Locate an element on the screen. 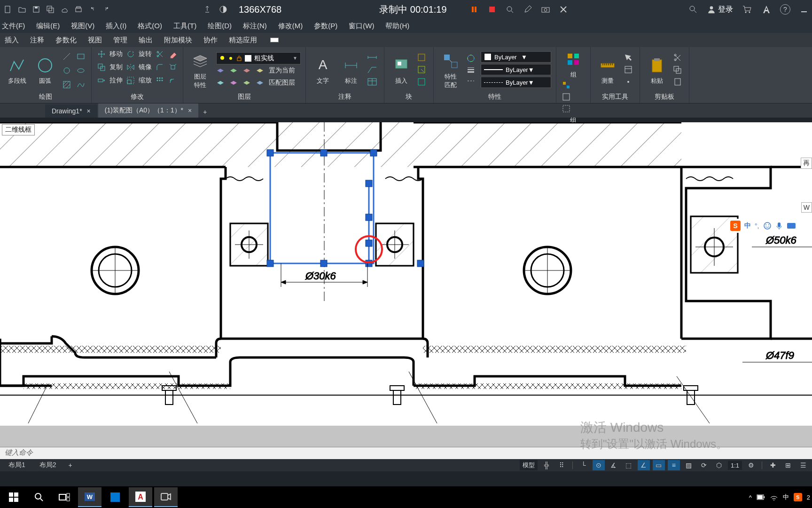 The height and width of the screenshot is (508, 812). menu-view: 视图(V) is located at coordinates (83, 26).